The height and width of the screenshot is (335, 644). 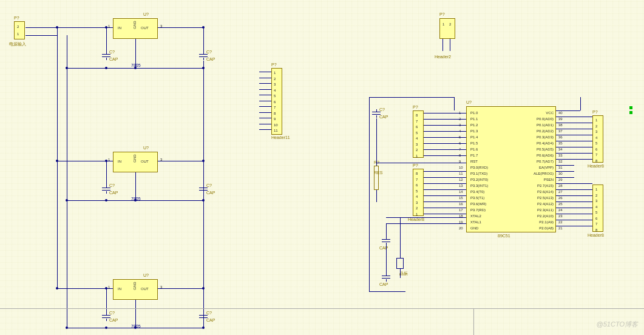 I want to click on h2-part: Header2, so click(x=443, y=57).